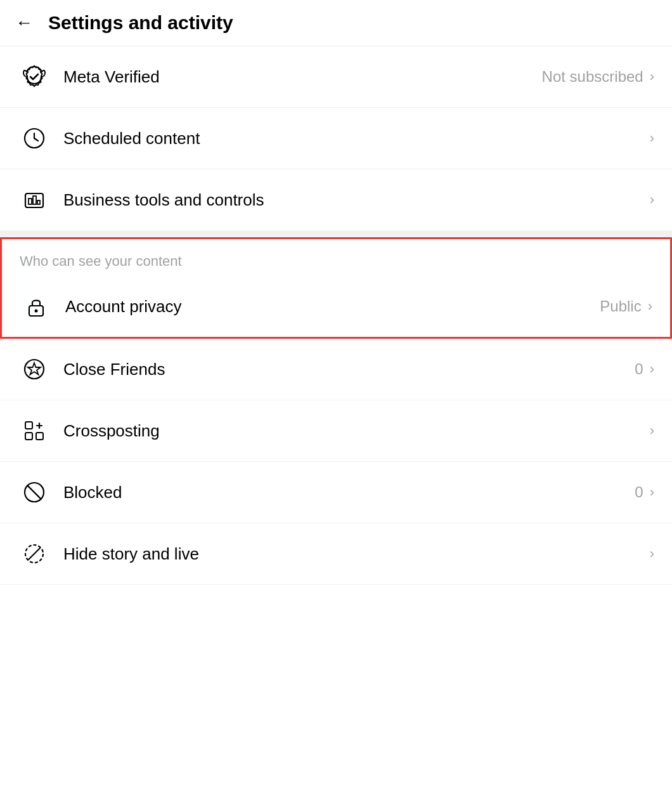  What do you see at coordinates (24, 23) in the screenshot?
I see `back-button: ←` at bounding box center [24, 23].